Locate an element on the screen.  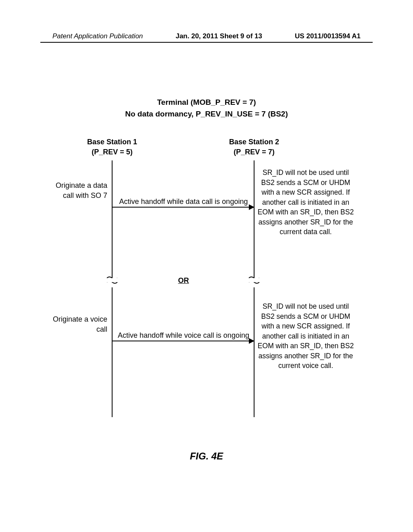
bs1-rev: (P_REV = 5) is located at coordinates (112, 152).